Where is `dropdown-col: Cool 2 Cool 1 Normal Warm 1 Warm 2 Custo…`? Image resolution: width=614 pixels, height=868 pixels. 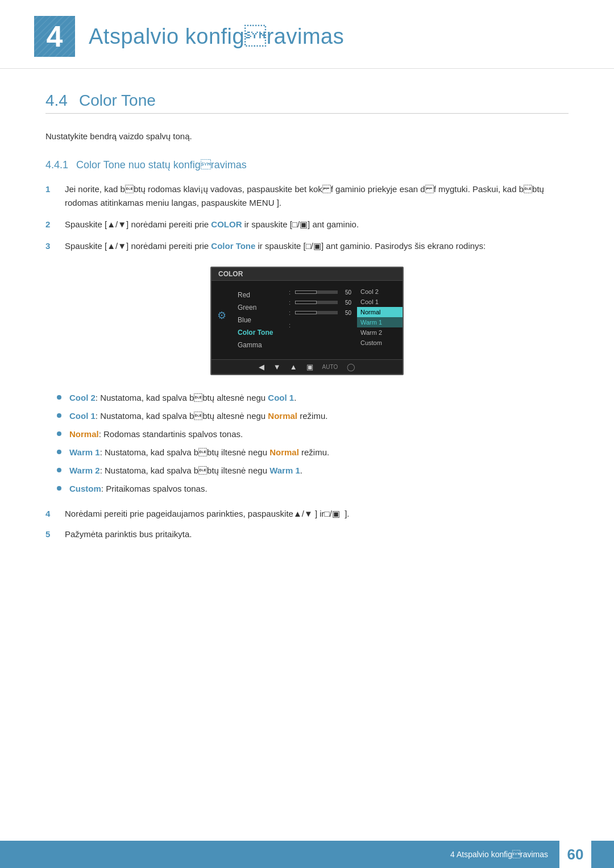
dropdown-col: Cool 2 Cool 1 Normal Warm 1 Warm 2 Custo… is located at coordinates (380, 320).